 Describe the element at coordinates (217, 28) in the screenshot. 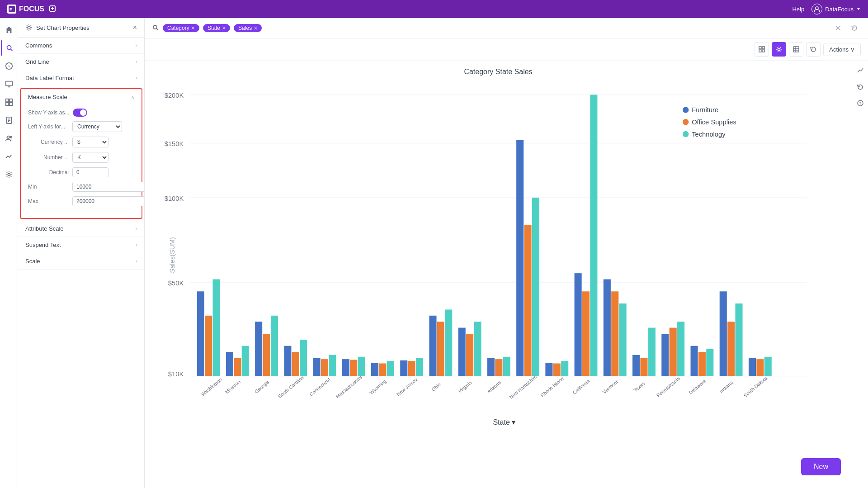

I see `filter-tag-state: State ×` at that location.